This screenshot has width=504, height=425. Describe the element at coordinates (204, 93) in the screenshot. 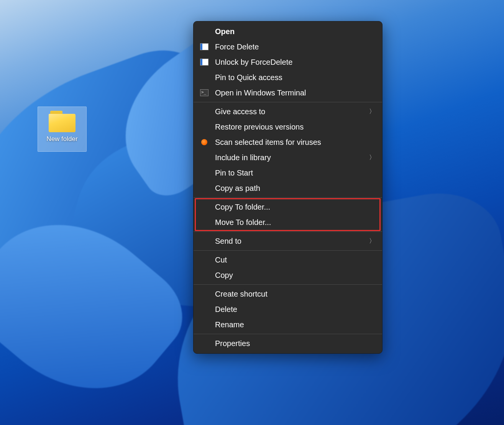

I see `terminal-icon: >_` at that location.